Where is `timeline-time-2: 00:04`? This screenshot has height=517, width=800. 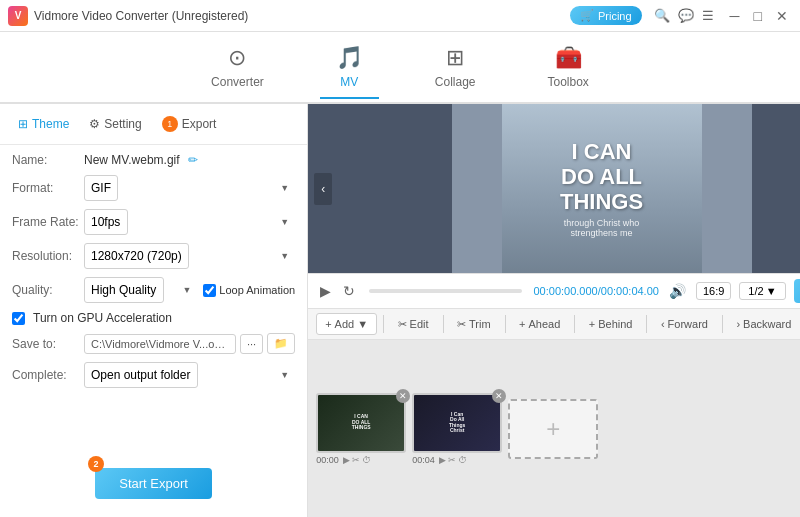
timeline-time-2: 00:04 is located at coordinates (424, 460).